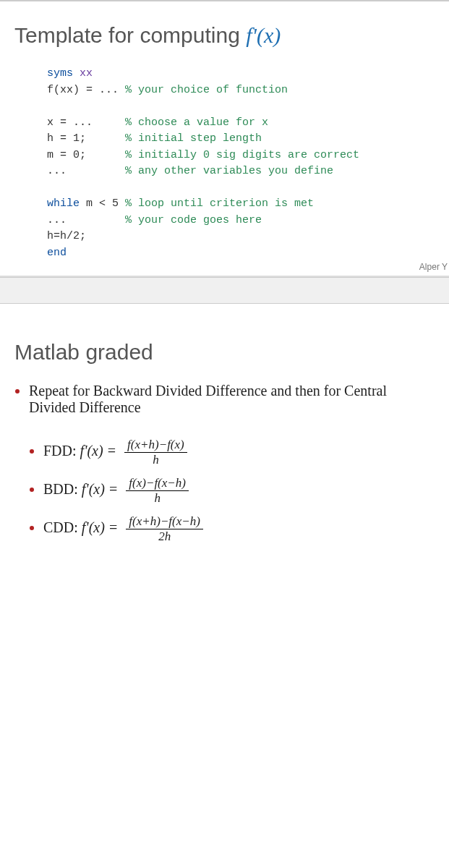 This screenshot has height=868, width=449. What do you see at coordinates (86, 155) in the screenshot?
I see `code-text: m = 0;` at bounding box center [86, 155].